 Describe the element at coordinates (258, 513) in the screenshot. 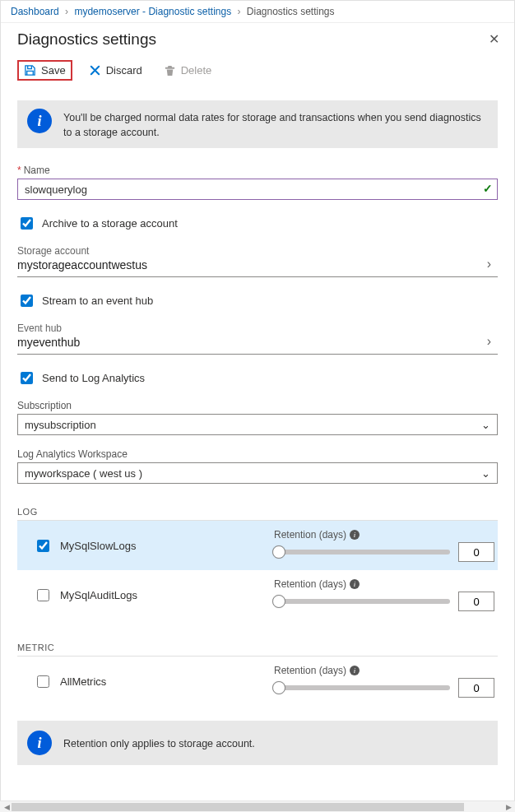

I see `section-log: LOG` at that location.